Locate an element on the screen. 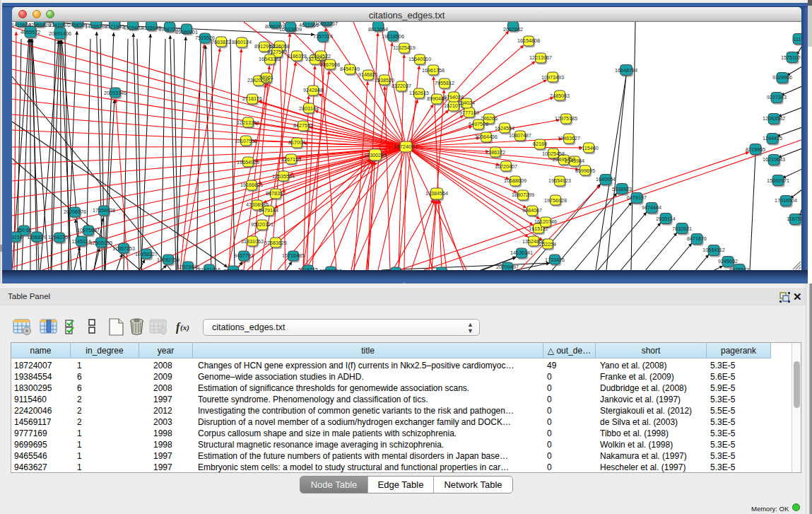 The image size is (812, 514). svg-text: 16961758 is located at coordinates (433, 71).